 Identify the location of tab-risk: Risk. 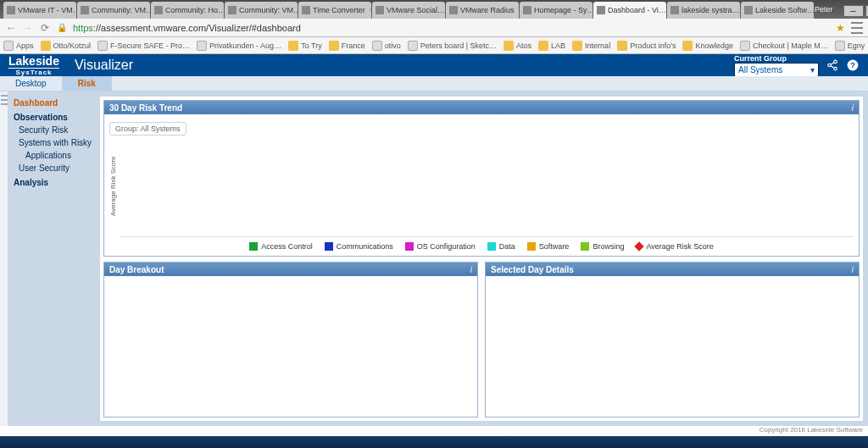
(87, 83).